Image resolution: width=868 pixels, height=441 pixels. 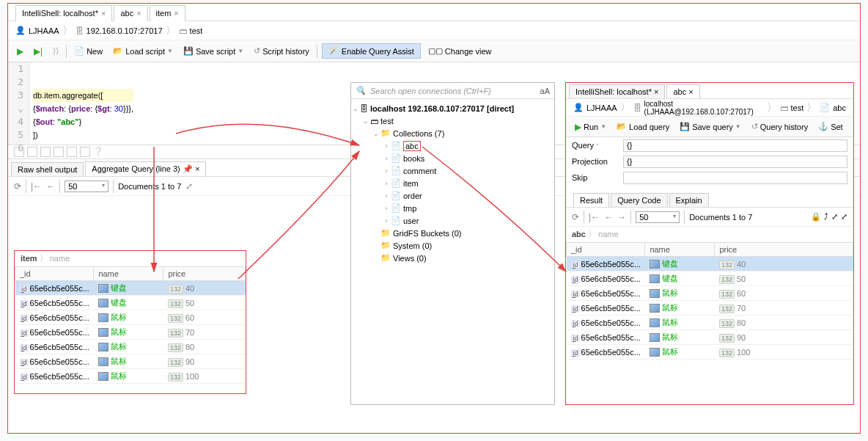 I want to click on export-icon: ⤴, so click(x=826, y=217).